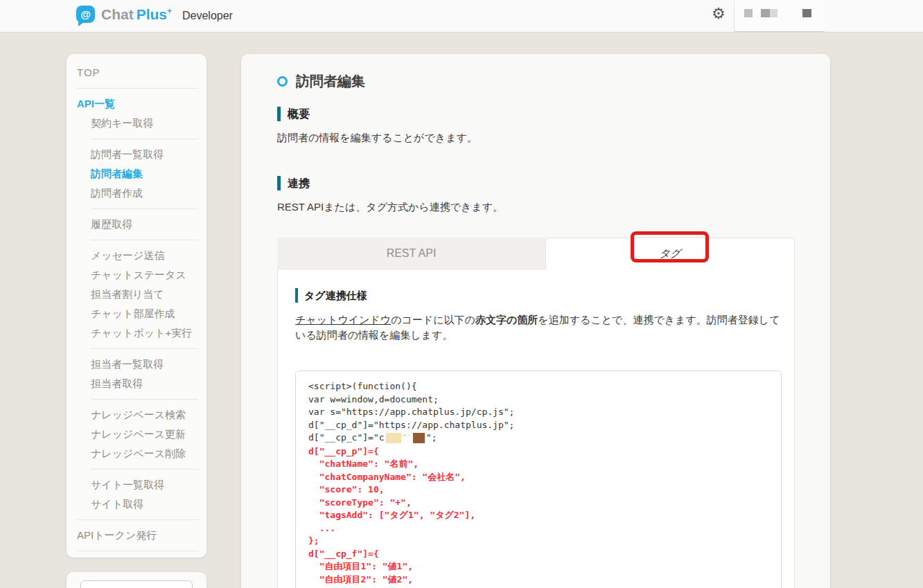 The width and height of the screenshot is (923, 588). I want to click on sidebar-item-visitor-list-get: 訪問者一覧取得, so click(137, 154).